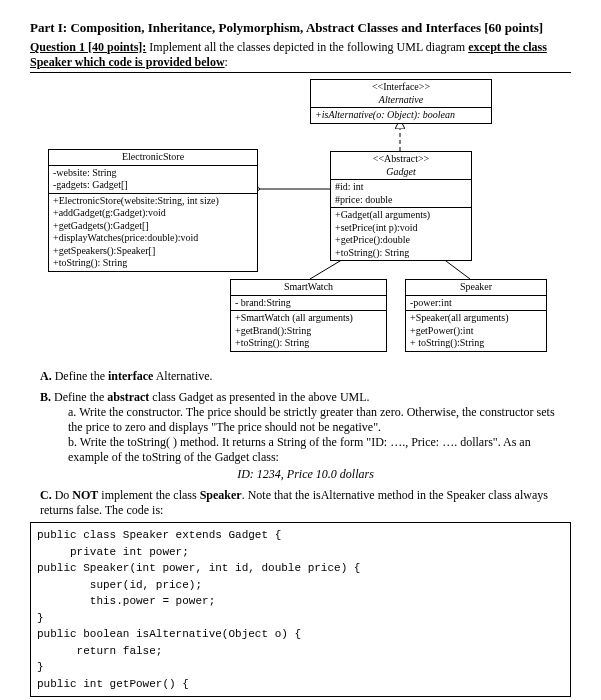  I want to click on code-line: public class Speaker extends Gadget {, so click(159, 535).